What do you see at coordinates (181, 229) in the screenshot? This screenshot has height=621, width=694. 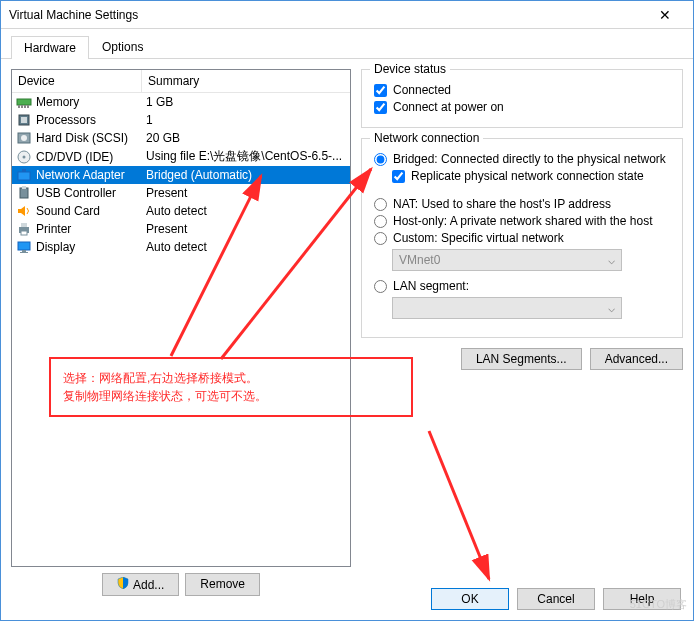 I see `device-row: PrinterPresent` at bounding box center [181, 229].